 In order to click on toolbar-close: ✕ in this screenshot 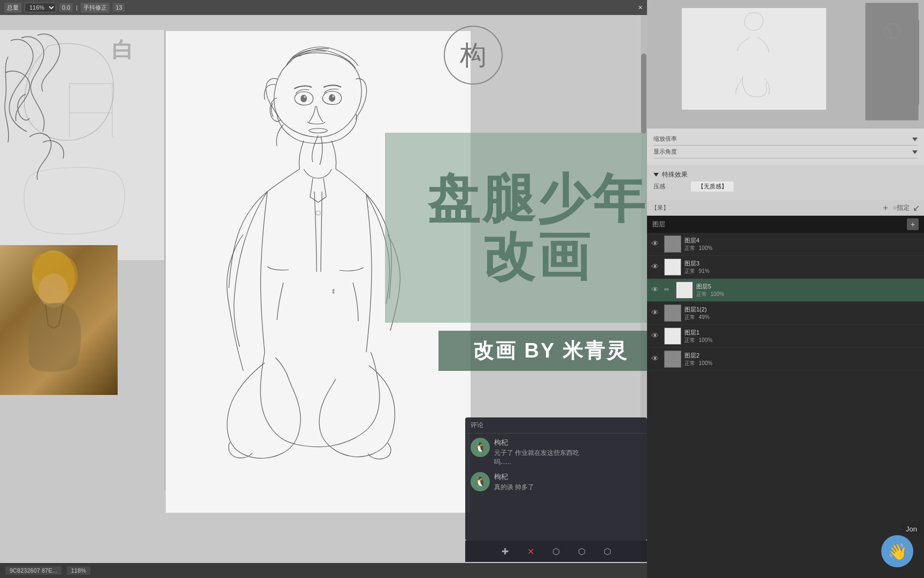, I will do `click(641, 7)`.